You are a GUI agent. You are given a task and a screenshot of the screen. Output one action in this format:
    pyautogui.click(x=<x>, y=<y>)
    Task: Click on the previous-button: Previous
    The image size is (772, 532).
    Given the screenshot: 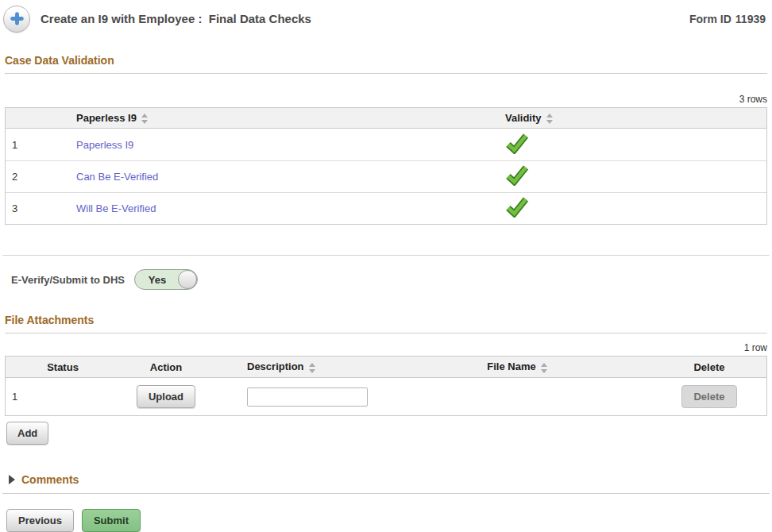 What is the action you would take?
    pyautogui.click(x=40, y=521)
    